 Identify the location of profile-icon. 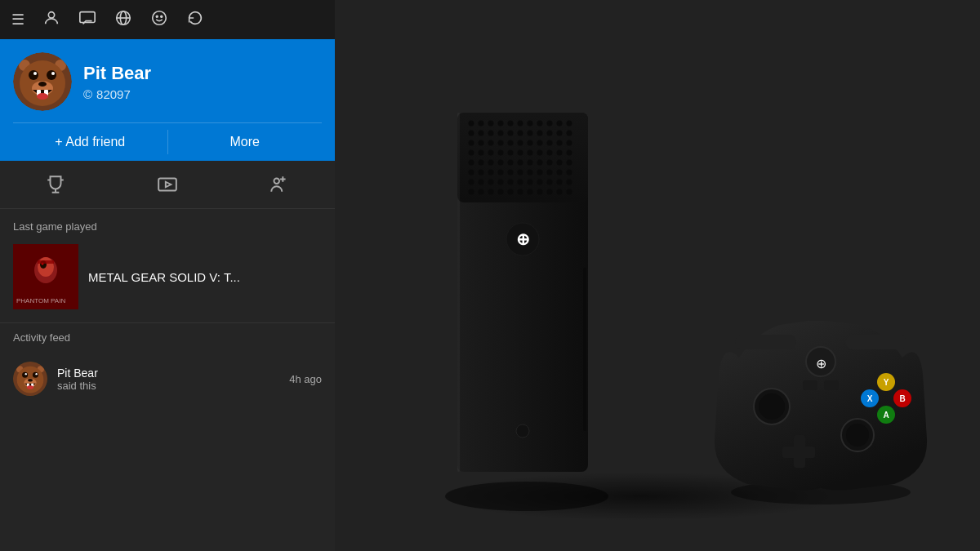
(51, 20).